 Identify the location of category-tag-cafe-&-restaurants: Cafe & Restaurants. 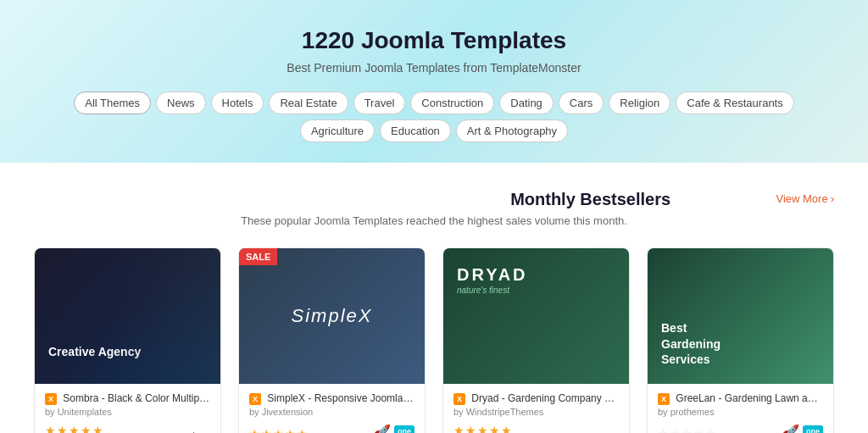
(734, 103).